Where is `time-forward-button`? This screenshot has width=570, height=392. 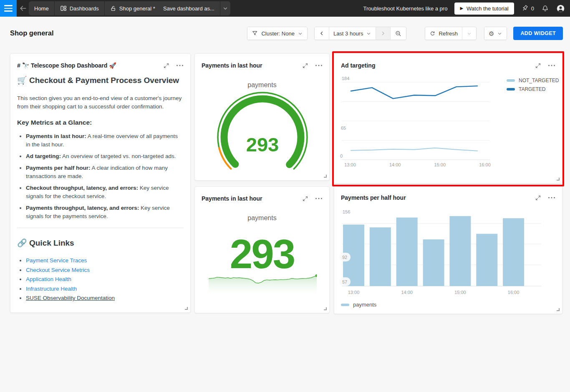
time-forward-button is located at coordinates (383, 33).